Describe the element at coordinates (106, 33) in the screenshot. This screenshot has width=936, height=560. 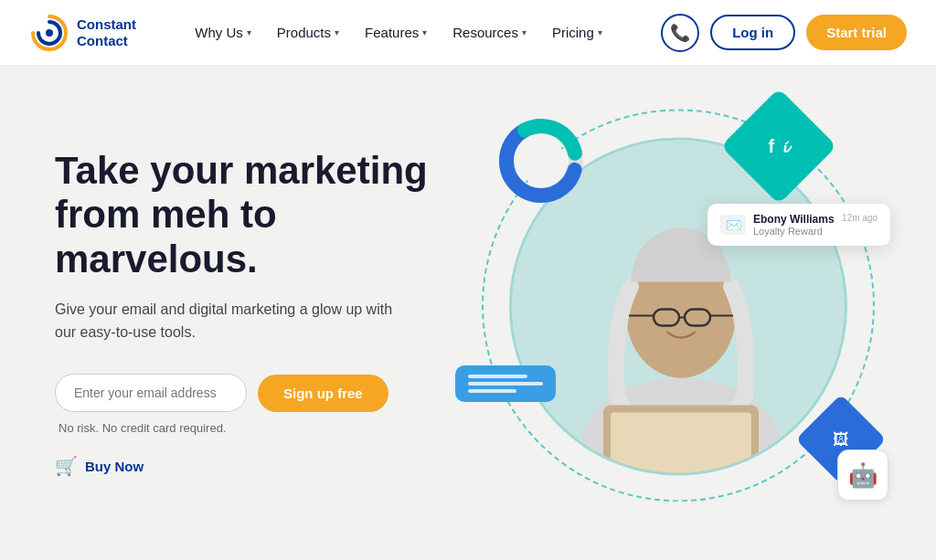
I see `logo-text: Constant Contact` at that location.